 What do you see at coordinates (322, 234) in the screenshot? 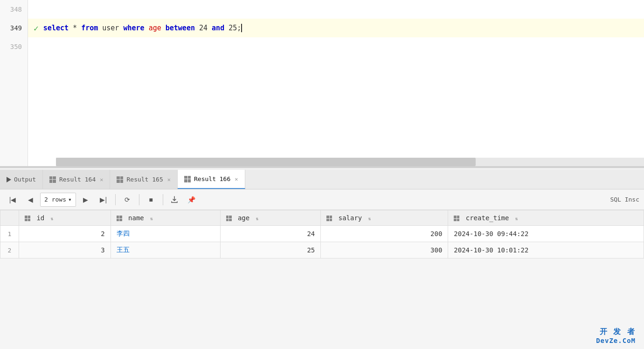
I see `result-table-container: id ⇅ name ⇅ age` at bounding box center [322, 234].